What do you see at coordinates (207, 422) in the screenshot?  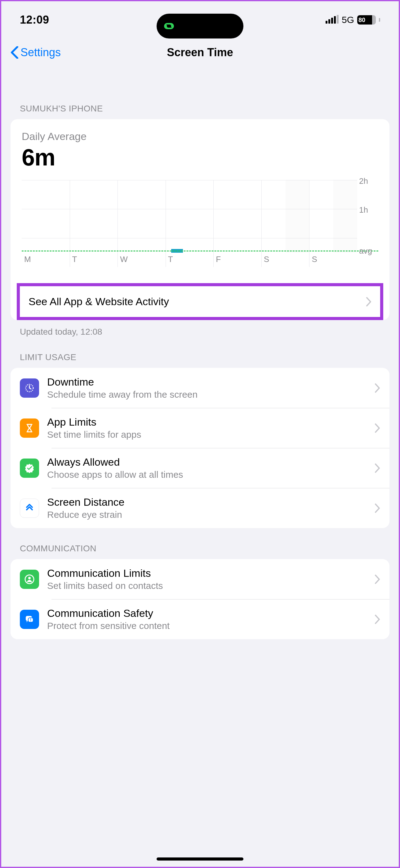 I see `row-title: App Limits` at bounding box center [207, 422].